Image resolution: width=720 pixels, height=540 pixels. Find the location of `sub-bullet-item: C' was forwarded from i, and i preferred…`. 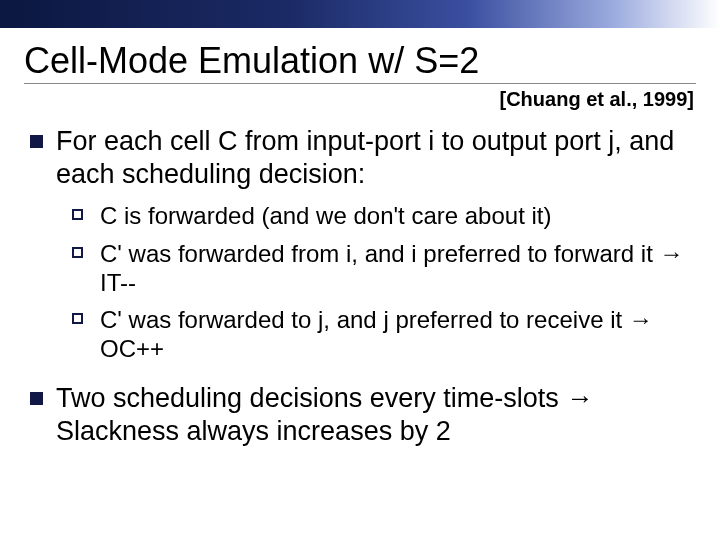

sub-bullet-item: C' was forwarded from i, and i preferred… is located at coordinates (383, 268).